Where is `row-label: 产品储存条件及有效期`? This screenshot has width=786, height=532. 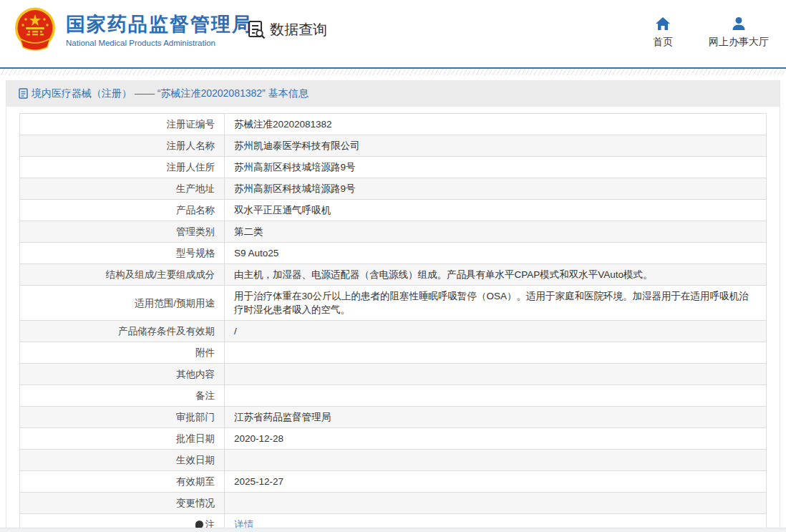
row-label: 产品储存条件及有效期 is located at coordinates (122, 332).